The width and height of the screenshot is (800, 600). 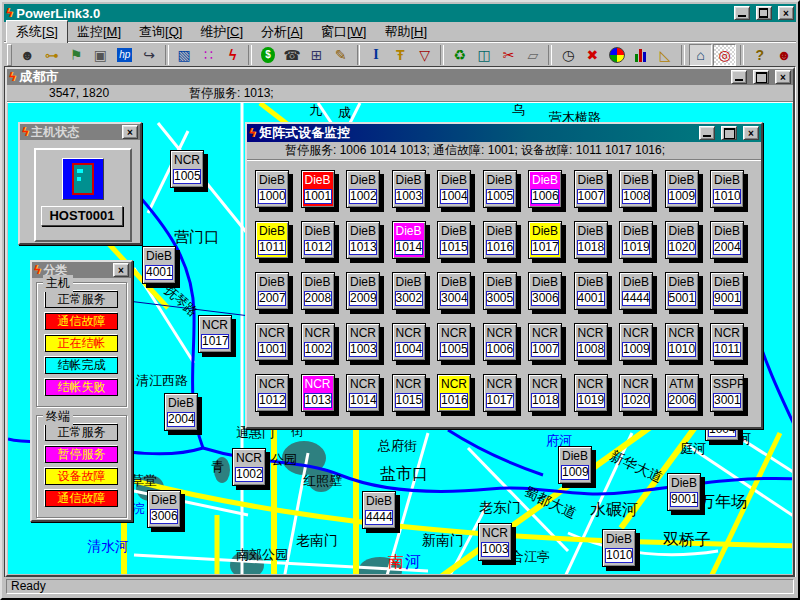 What do you see at coordinates (761, 77) in the screenshot?
I see `map-maximize-button` at bounding box center [761, 77].